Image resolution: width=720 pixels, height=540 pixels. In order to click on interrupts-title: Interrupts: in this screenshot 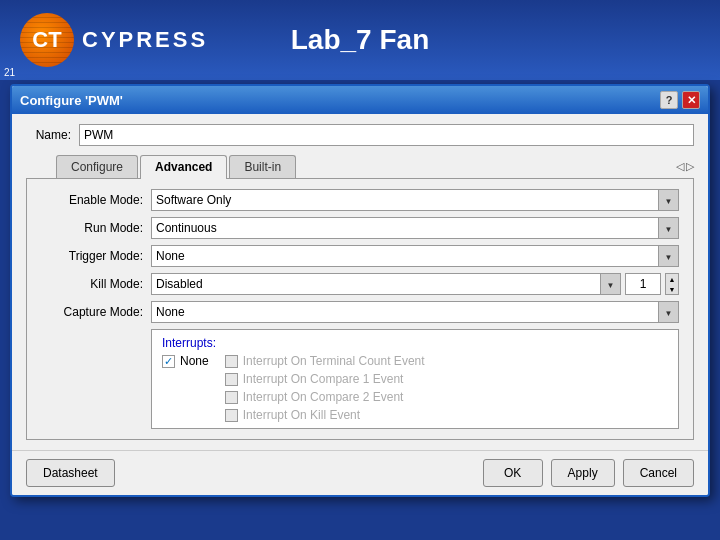, I will do `click(415, 343)`.